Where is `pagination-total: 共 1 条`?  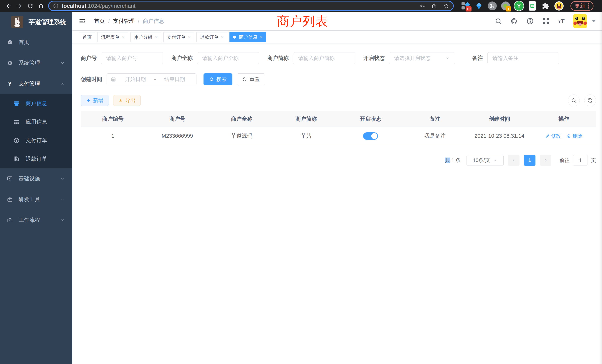
pagination-total: 共 1 条 is located at coordinates (453, 160).